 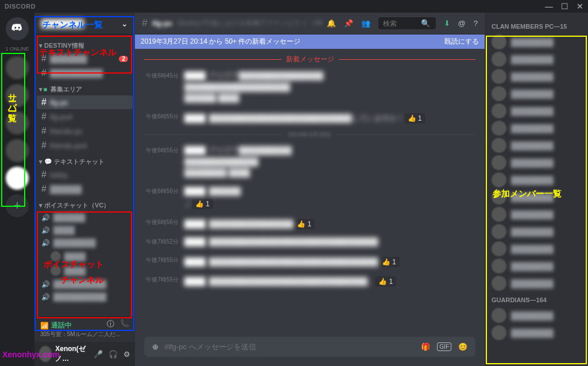 What do you see at coordinates (580, 6) in the screenshot?
I see `close-button: ✕` at bounding box center [580, 6].